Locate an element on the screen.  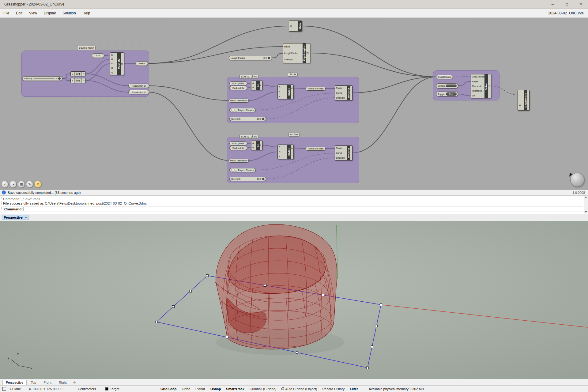
minimize-button: ─ is located at coordinates (553, 4).